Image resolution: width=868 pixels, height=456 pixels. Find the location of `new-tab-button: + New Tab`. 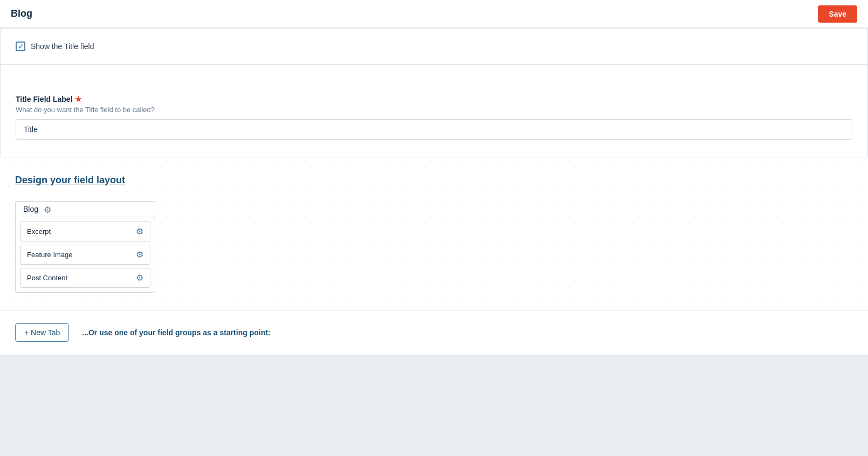

new-tab-button: + New Tab is located at coordinates (42, 333).